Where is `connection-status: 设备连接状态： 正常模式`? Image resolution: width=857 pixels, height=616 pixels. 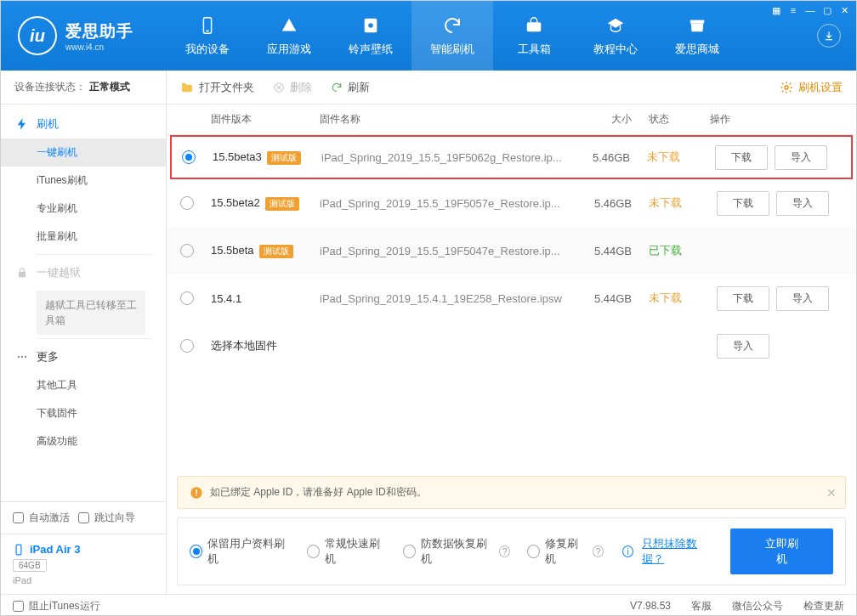
connection-status: 设备连接状态： 正常模式 is located at coordinates (83, 88).